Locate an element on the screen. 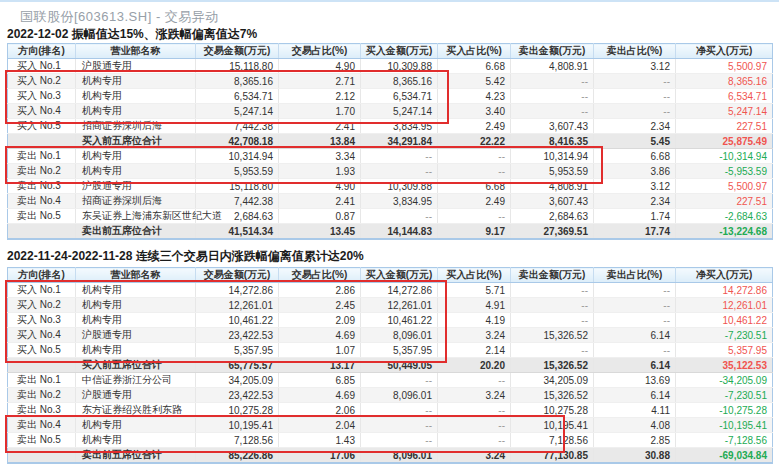  net-buy-cell: 35,122.53 is located at coordinates (724, 366).